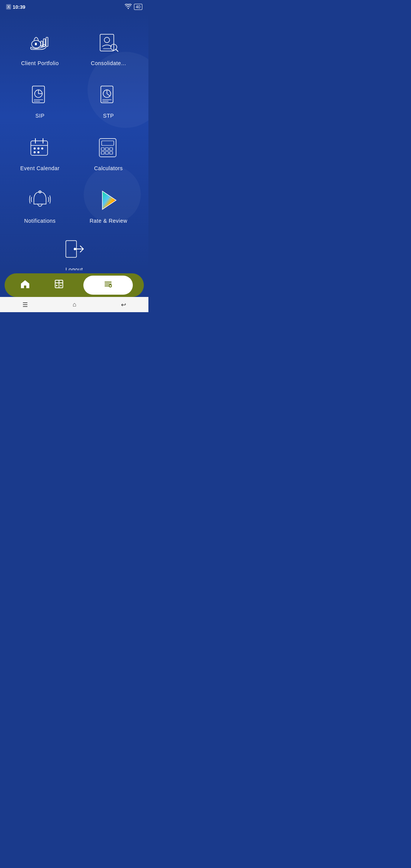  What do you see at coordinates (74, 7) in the screenshot?
I see `status-bar: X 10:39 40` at bounding box center [74, 7].